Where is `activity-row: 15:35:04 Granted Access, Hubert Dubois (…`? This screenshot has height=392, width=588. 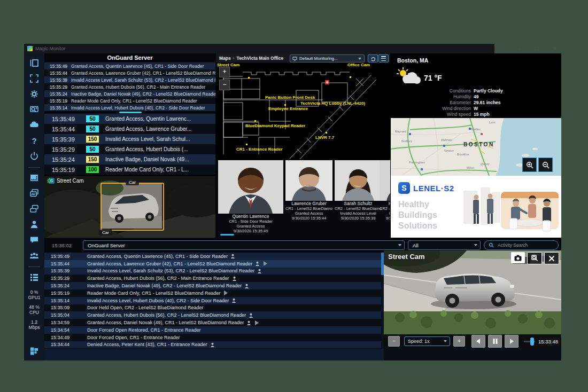 activity-row: 15:35:04 Granted Access, Hubert Dubois (… is located at coordinates (213, 315).